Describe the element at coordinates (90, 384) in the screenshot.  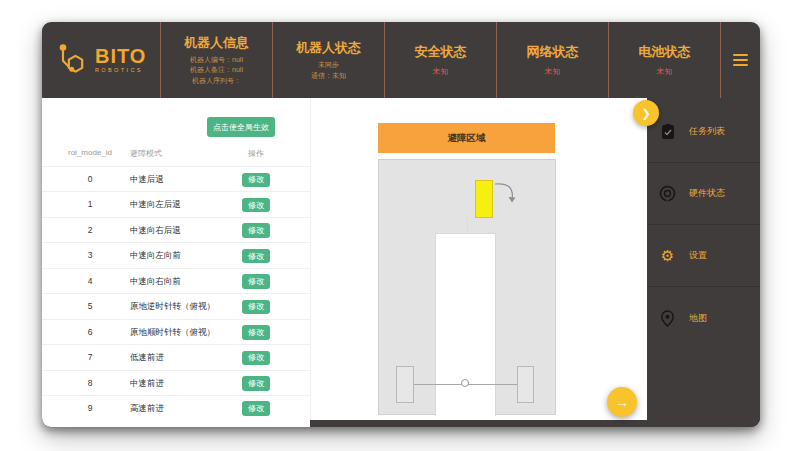
I see `mode-id: 8` at that location.